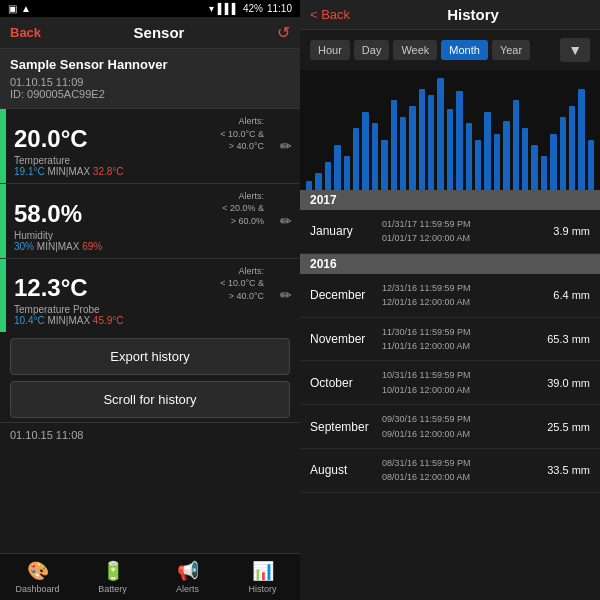  Describe the element at coordinates (139, 310) in the screenshot. I see `probe-label: Temperature Probe` at that location.